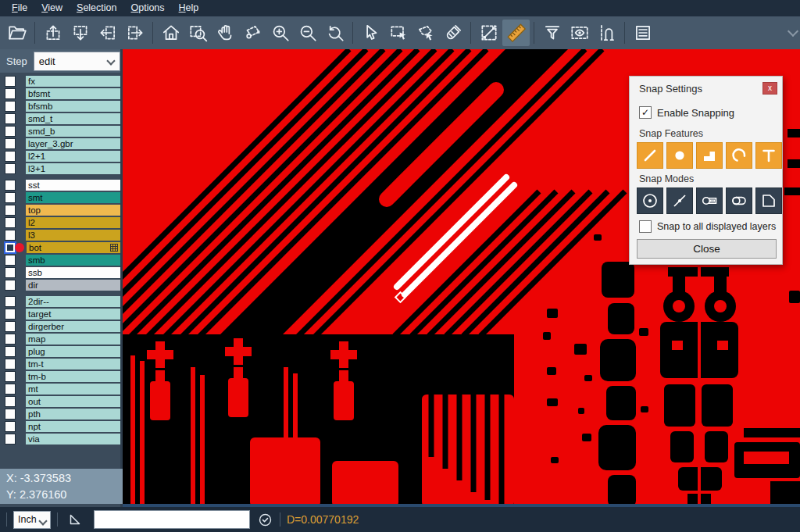 Image resolution: width=800 pixels, height=532 pixels. Describe the element at coordinates (60, 169) in the screenshot. I see `layer-row-l3+1: l3+1` at that location.